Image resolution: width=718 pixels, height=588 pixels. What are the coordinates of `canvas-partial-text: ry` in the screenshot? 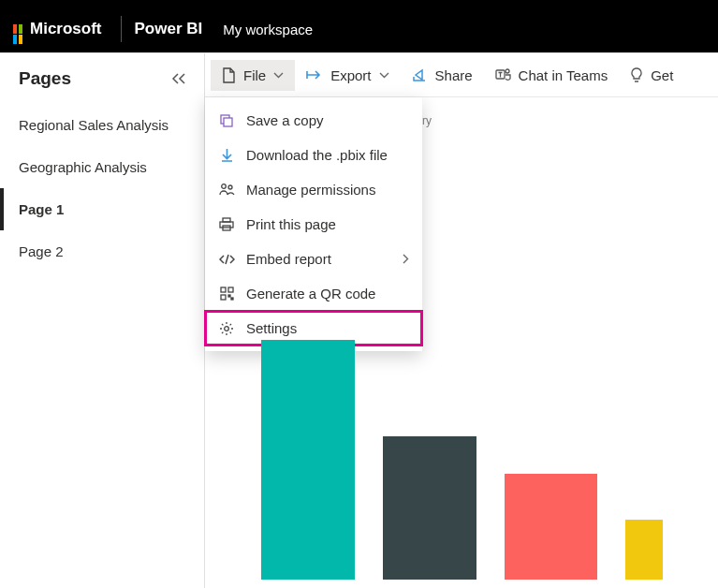 It's located at (427, 121).